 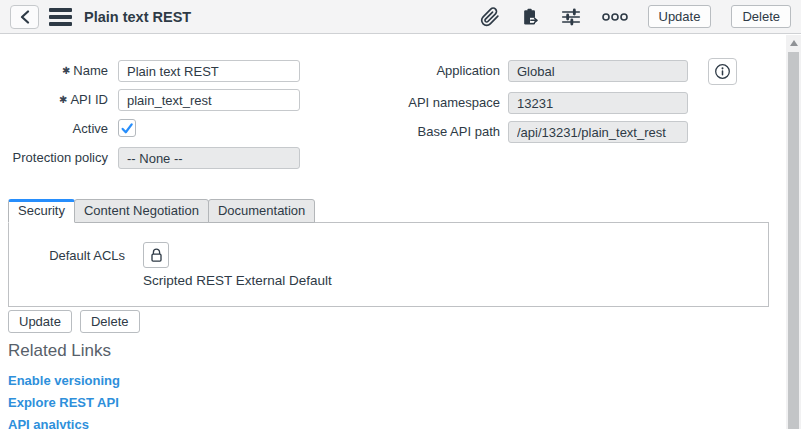 What do you see at coordinates (74, 322) in the screenshot?
I see `form-footer-buttons: Update Delete` at bounding box center [74, 322].